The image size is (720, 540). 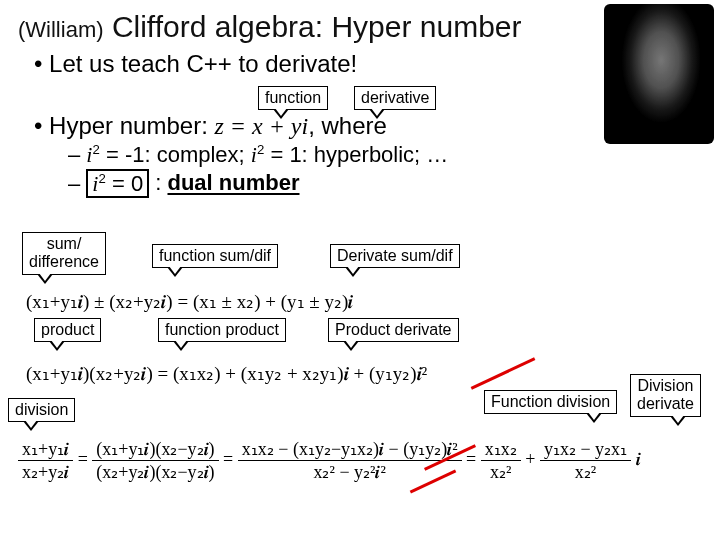 What do you see at coordinates (368, 154) in the screenshot?
I see `bullet-2: Hyper number: z = x + yi, where i2 = -1:…` at bounding box center [368, 154].